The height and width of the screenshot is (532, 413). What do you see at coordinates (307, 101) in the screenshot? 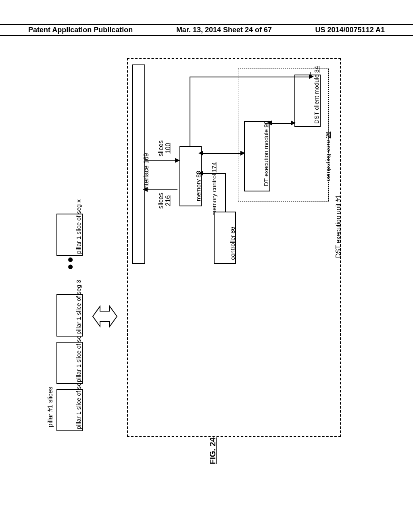
I see `dst-client-box: DST client module 34` at bounding box center [307, 101].